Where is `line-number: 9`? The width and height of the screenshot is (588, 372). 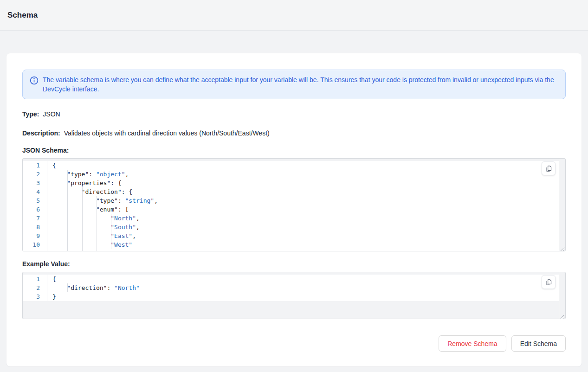 line-number: 9 is located at coordinates (32, 236).